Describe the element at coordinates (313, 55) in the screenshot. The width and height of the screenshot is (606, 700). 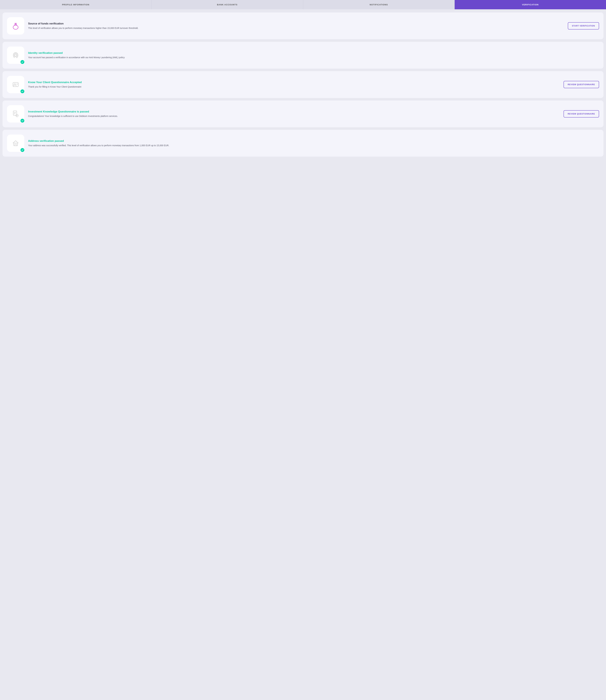
I see `identity-text: Identity verification passed Your accoun…` at that location.